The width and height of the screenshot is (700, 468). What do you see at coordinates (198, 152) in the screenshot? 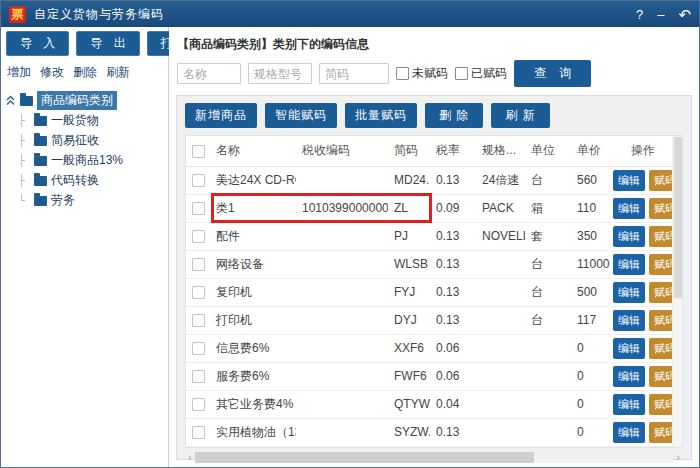
I see `select-all-checkbox` at bounding box center [198, 152].